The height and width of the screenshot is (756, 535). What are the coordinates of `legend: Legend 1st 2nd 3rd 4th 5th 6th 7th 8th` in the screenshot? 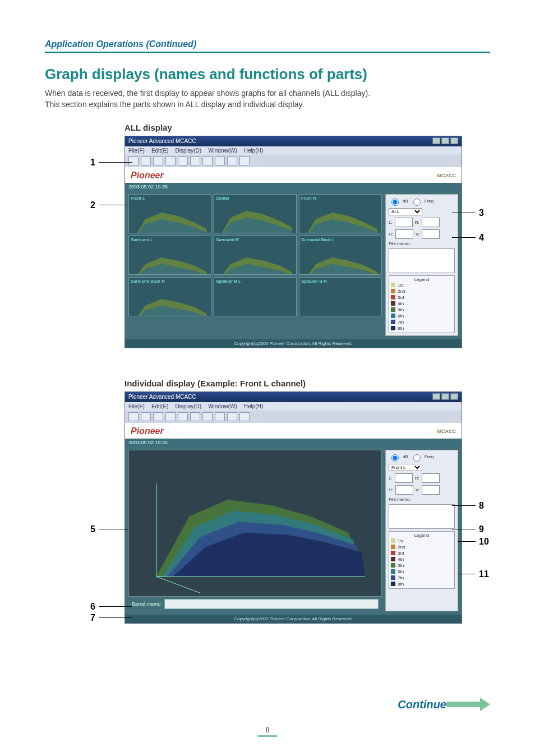 It's located at (422, 560).